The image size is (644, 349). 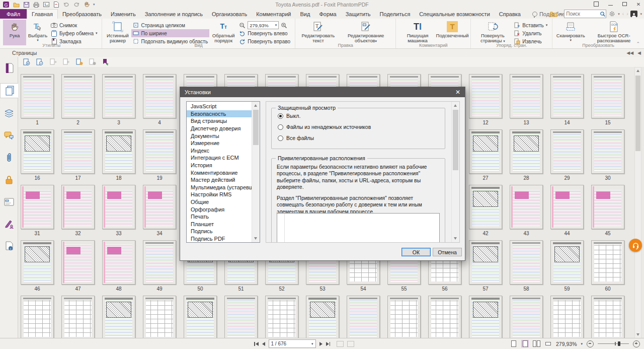 What do you see at coordinates (9, 246) in the screenshot?
I see `properties-panel-icon: i` at bounding box center [9, 246].